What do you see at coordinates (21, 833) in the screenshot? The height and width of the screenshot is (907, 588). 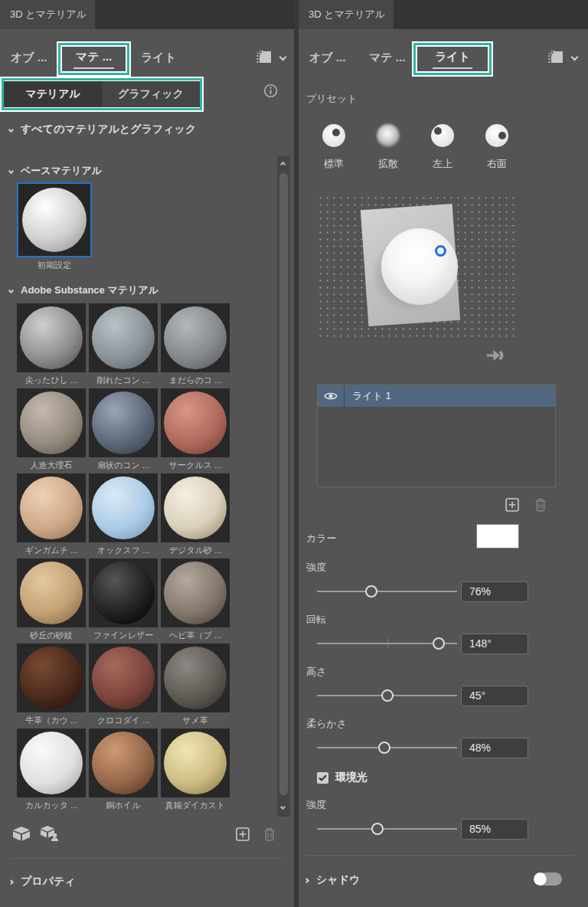 I see `library-icon` at bounding box center [21, 833].